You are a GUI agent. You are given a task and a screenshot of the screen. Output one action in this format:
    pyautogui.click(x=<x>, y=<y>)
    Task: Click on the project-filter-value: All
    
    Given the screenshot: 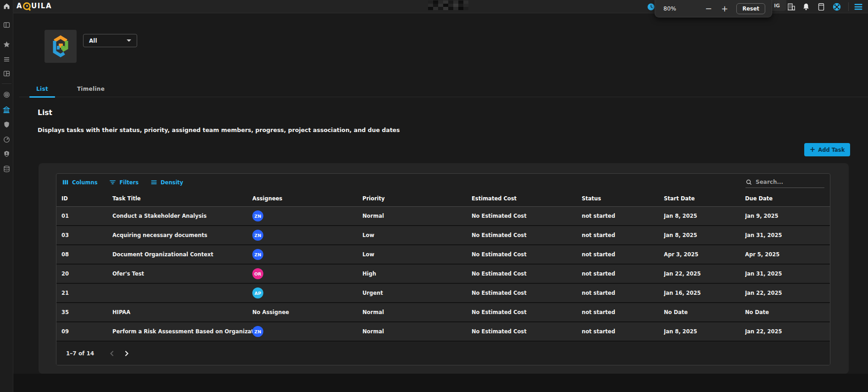 What is the action you would take?
    pyautogui.click(x=93, y=41)
    